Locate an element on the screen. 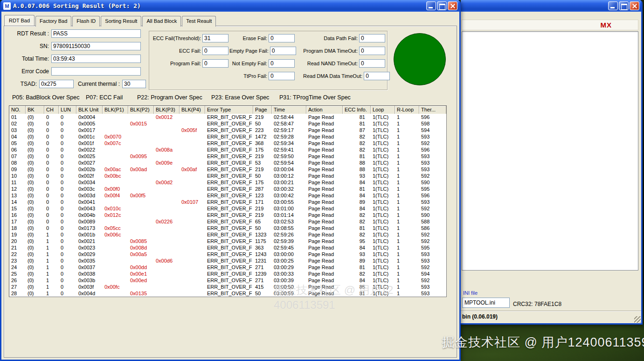 The height and width of the screenshot is (361, 644). table-cell: 0x00ac is located at coordinates (116, 169).